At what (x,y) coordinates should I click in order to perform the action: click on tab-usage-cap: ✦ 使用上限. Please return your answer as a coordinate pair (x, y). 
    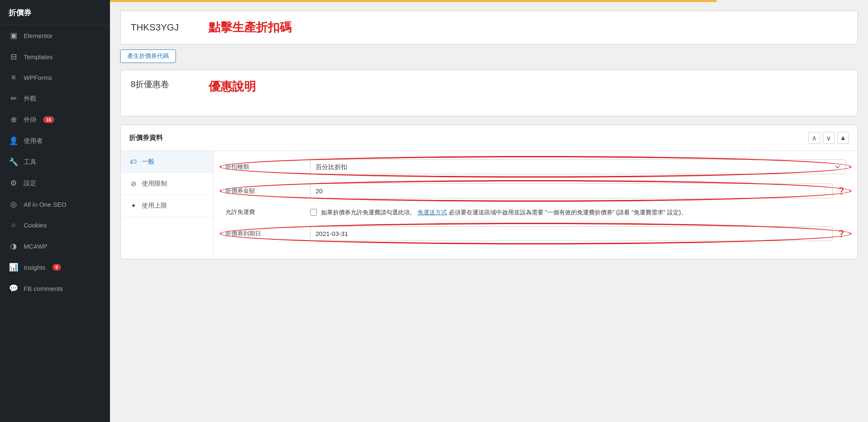
    Looking at the image, I should click on (167, 206).